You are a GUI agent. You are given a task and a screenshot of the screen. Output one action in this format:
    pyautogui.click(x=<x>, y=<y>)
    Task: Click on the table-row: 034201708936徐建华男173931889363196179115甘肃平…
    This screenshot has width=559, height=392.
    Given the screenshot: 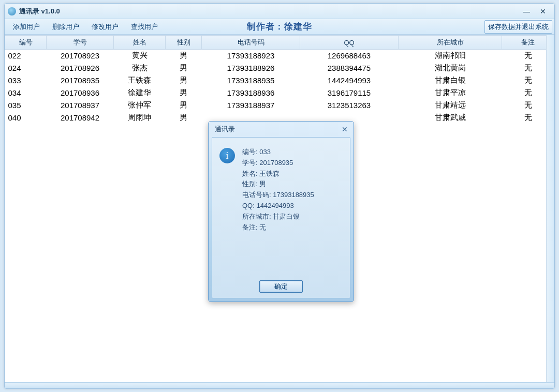 What is the action you would take?
    pyautogui.click(x=280, y=93)
    